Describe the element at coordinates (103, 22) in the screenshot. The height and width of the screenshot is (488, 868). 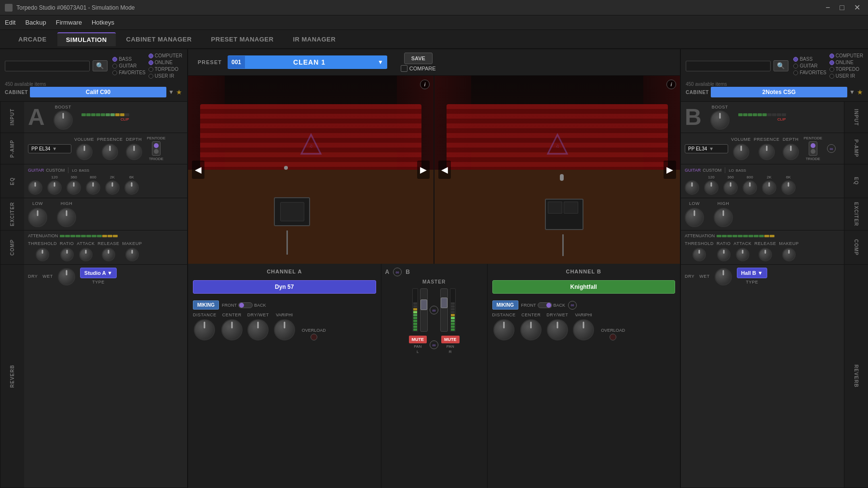
I see `menu-hotkeys: Hotkeys` at that location.